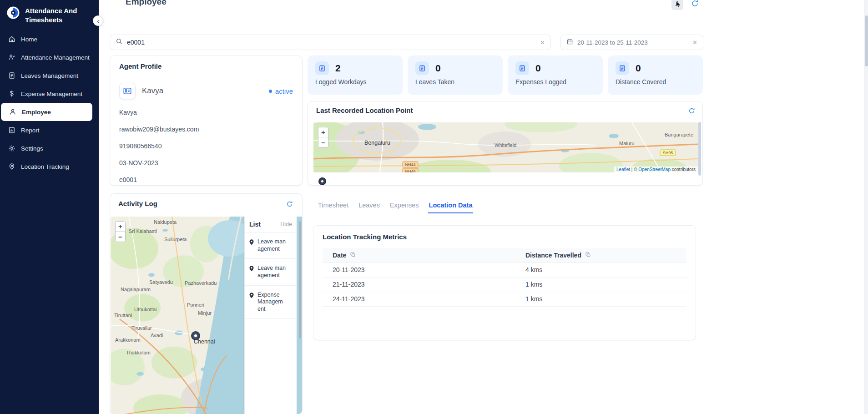  Describe the element at coordinates (206, 163) in the screenshot. I see `agent-detail-date: 03-NOV-2023` at that location.